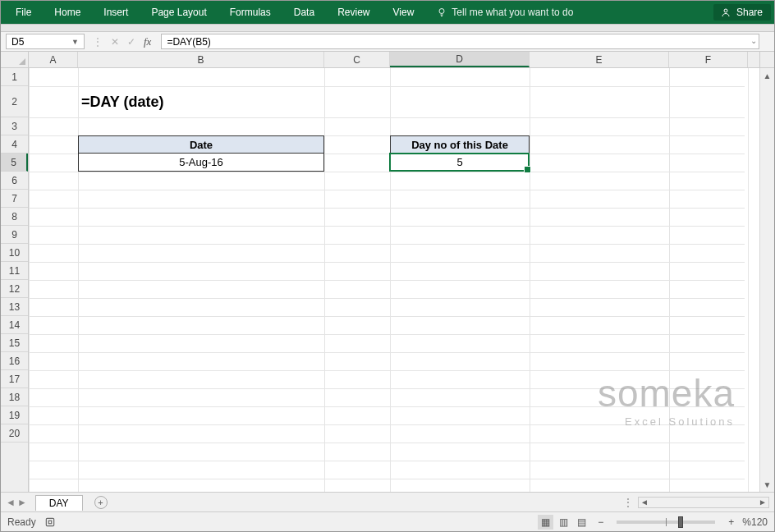  I want to click on column-header-E: E, so click(599, 59).